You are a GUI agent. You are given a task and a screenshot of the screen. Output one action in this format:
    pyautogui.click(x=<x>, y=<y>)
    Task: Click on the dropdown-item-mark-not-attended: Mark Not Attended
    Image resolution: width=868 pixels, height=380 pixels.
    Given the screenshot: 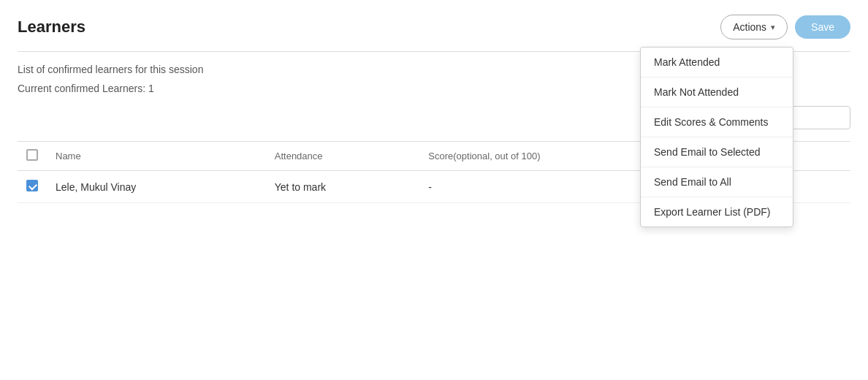 What is the action you would take?
    pyautogui.click(x=717, y=92)
    